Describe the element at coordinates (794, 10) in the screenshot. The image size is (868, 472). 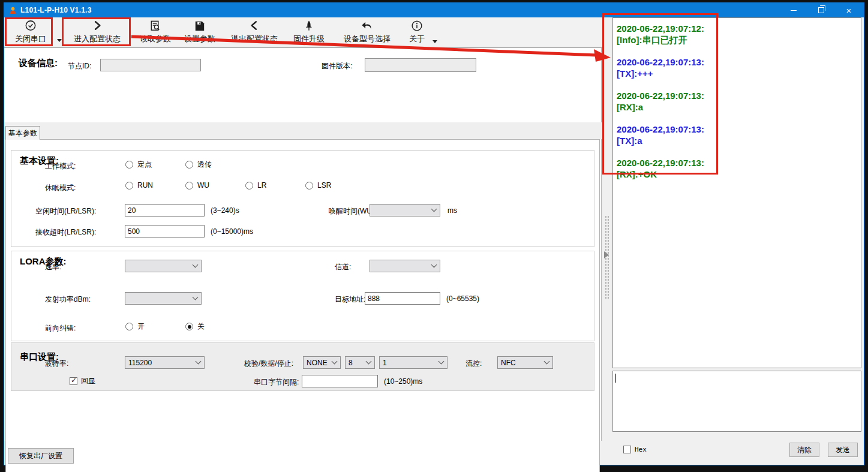
I see `minimize-button` at that location.